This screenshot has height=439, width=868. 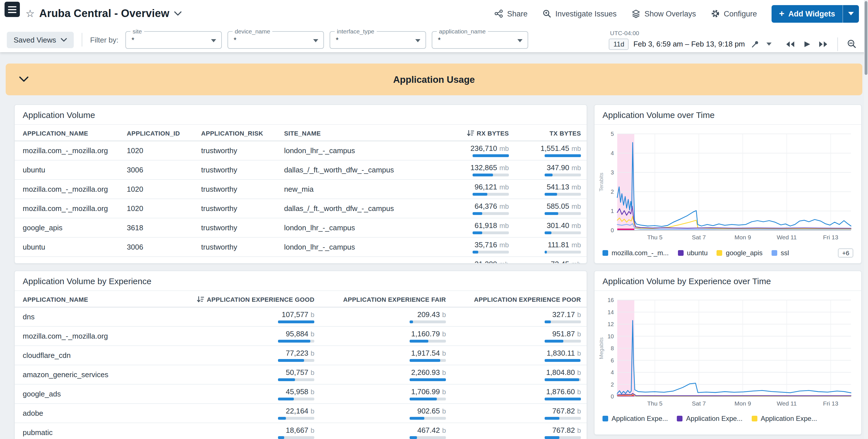 I want to click on col-rx-bytes: RX BYTES, so click(x=478, y=133).